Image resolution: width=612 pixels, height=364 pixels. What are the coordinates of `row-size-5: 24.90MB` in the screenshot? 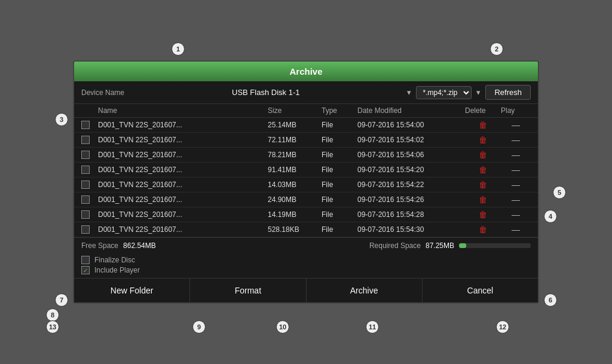 It's located at (295, 200).